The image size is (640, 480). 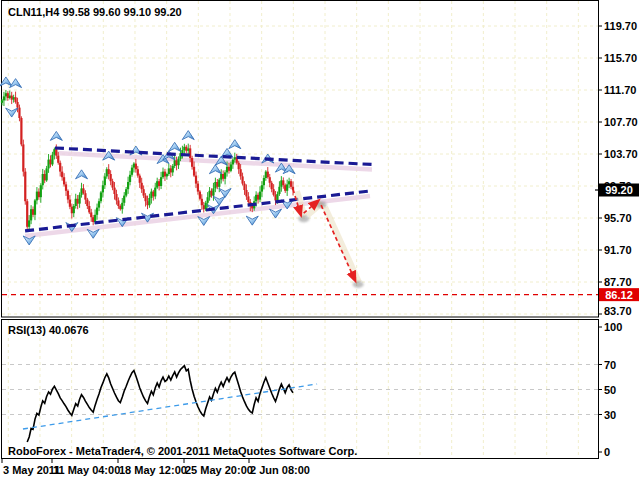 I want to click on rsi-axis-label: 50, so click(x=610, y=390).